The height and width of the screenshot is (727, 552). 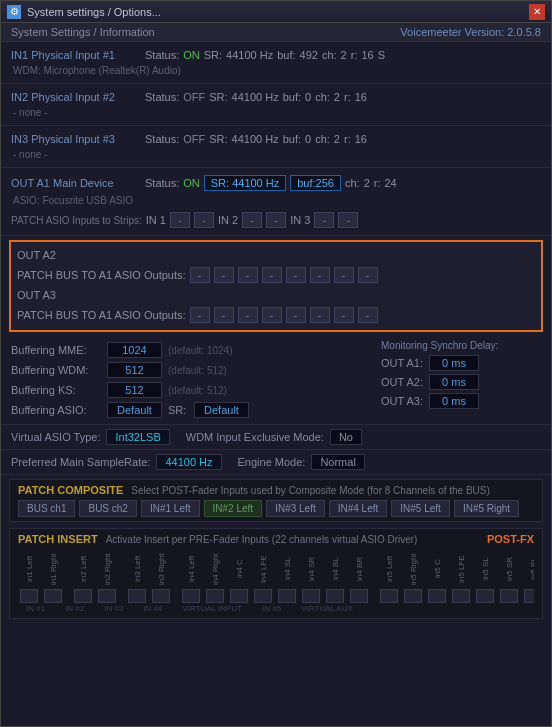 I want to click on title-bar: ⚙ System settings / Options... ✕, so click(x=276, y=12).